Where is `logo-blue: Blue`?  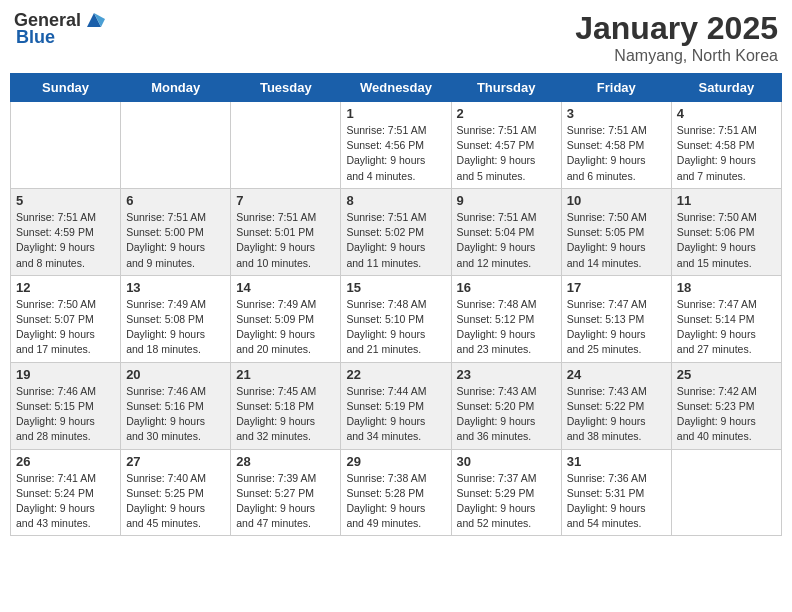
logo-blue: Blue is located at coordinates (36, 38).